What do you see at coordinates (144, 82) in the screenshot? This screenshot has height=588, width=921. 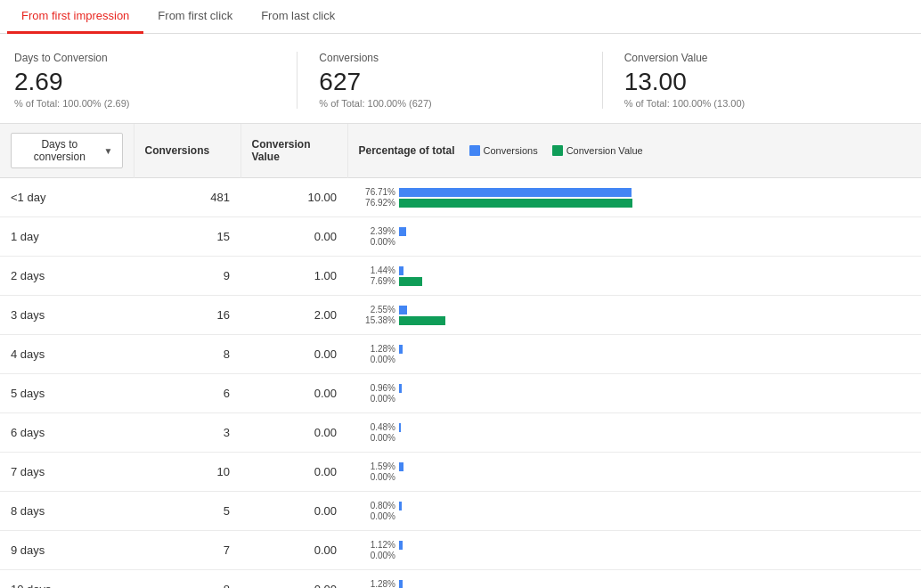 I see `summary-value-days-to-conversion: 2.69` at bounding box center [144, 82].